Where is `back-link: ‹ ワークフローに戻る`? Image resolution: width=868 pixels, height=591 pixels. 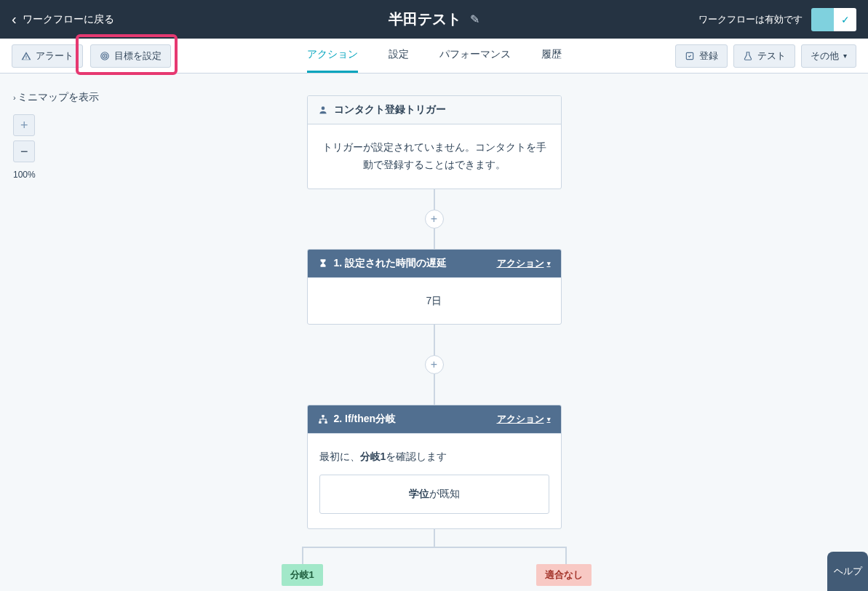
back-link: ‹ ワークフローに戻る is located at coordinates (63, 19).